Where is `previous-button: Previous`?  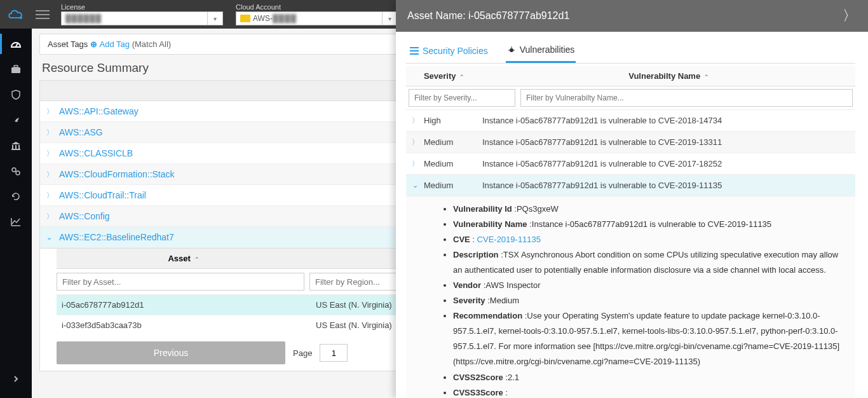
previous-button: Previous is located at coordinates (171, 353).